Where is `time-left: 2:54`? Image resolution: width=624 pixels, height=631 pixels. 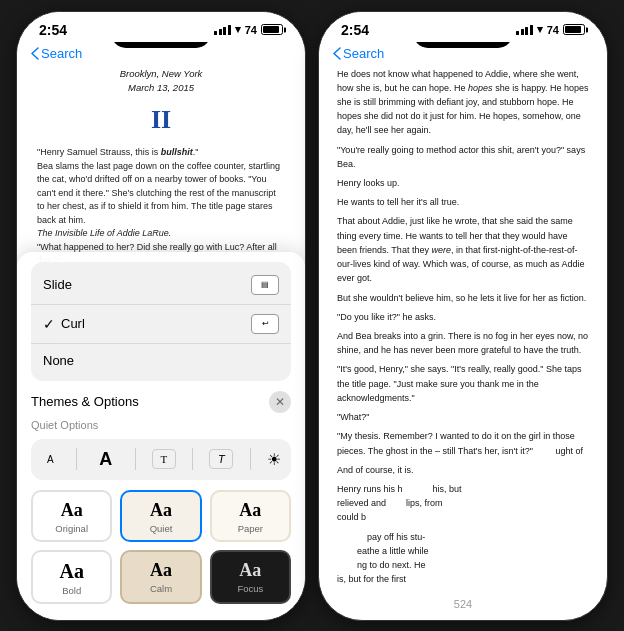 time-left: 2:54 is located at coordinates (53, 30).